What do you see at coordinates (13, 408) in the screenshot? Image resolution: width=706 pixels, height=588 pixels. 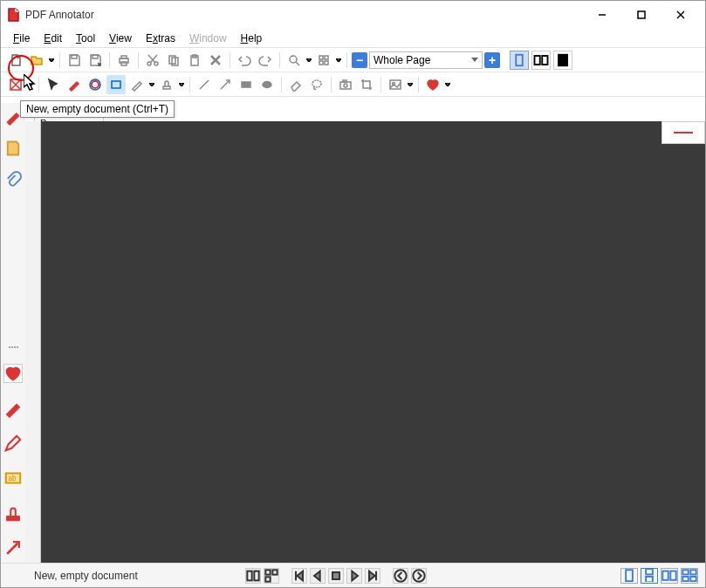 I see `palette-pen-icon` at bounding box center [13, 408].